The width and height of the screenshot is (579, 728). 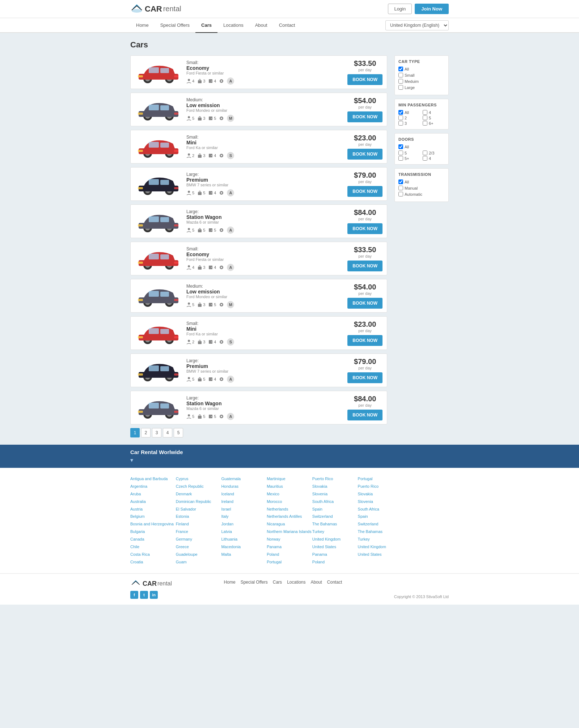 What do you see at coordinates (296, 582) in the screenshot?
I see `footer-nav-link: Locations` at bounding box center [296, 582].